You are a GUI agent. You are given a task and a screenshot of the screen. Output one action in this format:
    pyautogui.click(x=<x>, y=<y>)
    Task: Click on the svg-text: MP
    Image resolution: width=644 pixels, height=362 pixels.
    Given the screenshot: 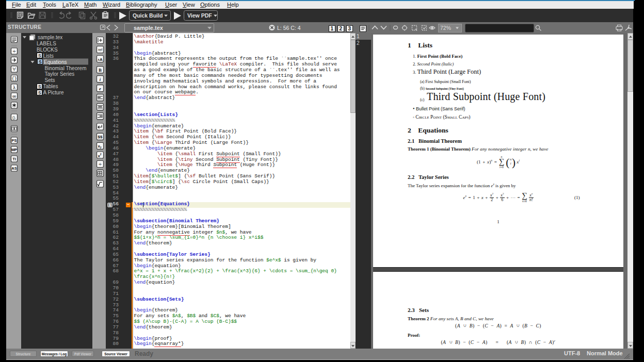 What is the action you would take?
    pyautogui.click(x=14, y=150)
    